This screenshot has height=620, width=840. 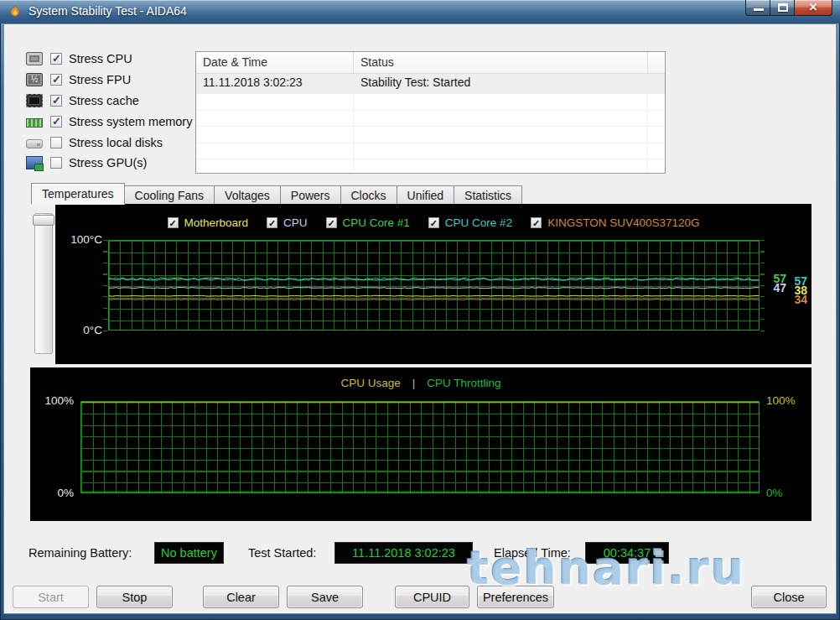 What do you see at coordinates (431, 112) in the screenshot?
I see `event-log-table: Date & Time Status 11.11.2018 3:02:23Sta…` at bounding box center [431, 112].